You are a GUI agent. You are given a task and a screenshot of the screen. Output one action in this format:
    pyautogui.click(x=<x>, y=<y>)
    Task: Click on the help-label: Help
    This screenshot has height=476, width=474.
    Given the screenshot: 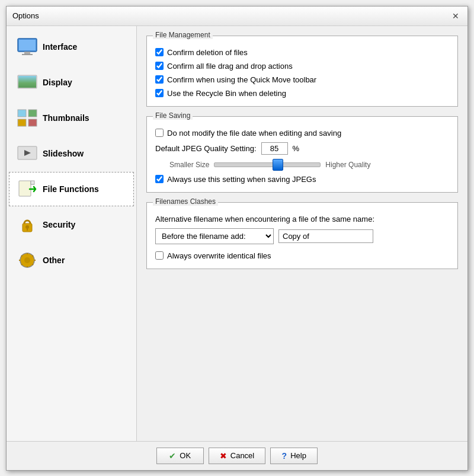 What is the action you would take?
    pyautogui.click(x=299, y=455)
    